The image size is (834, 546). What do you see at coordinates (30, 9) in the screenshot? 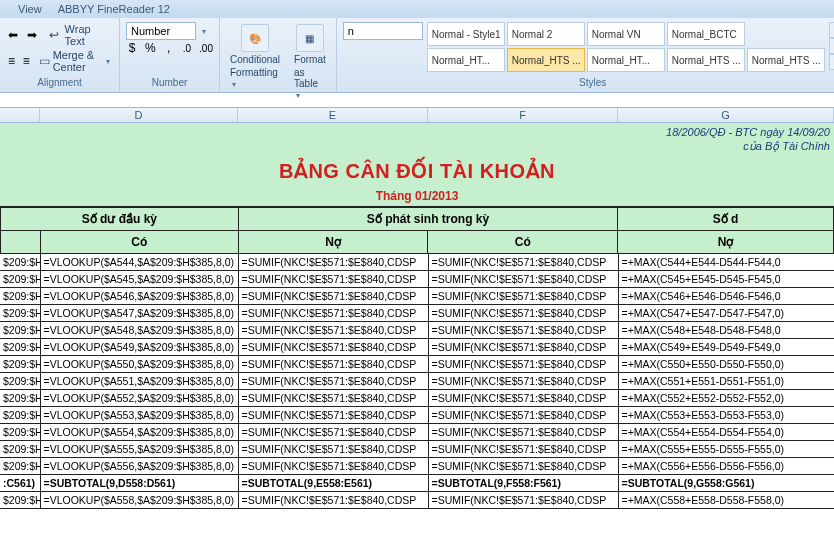
I see `tab-view: View` at bounding box center [30, 9].